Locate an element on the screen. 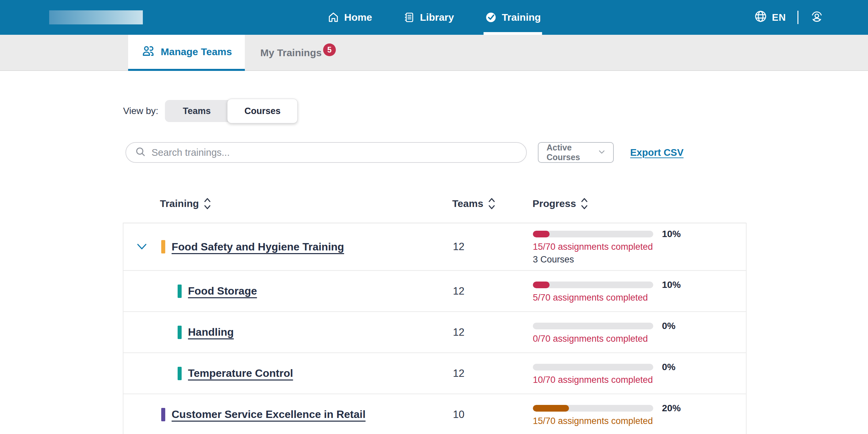  teams-count: 10 is located at coordinates (459, 414).